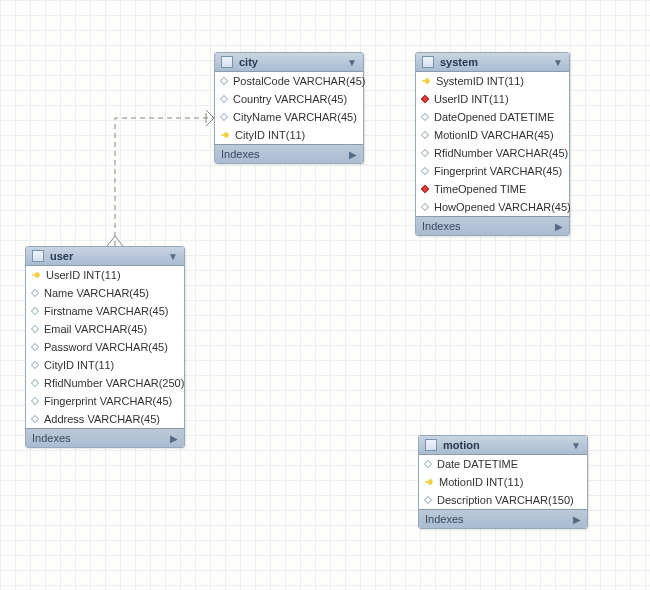  What do you see at coordinates (492, 189) in the screenshot?
I see `column-row: TimeOpened TIME` at bounding box center [492, 189].